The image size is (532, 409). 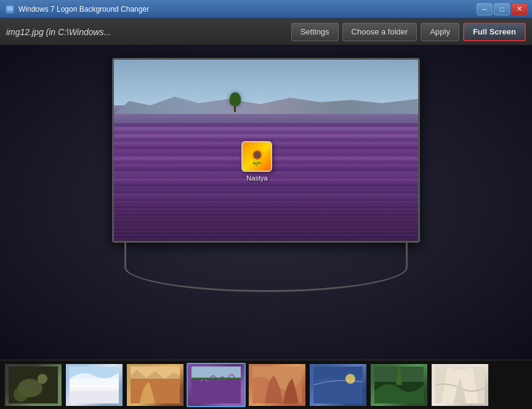 I want to click on stand-arc, so click(x=266, y=267).